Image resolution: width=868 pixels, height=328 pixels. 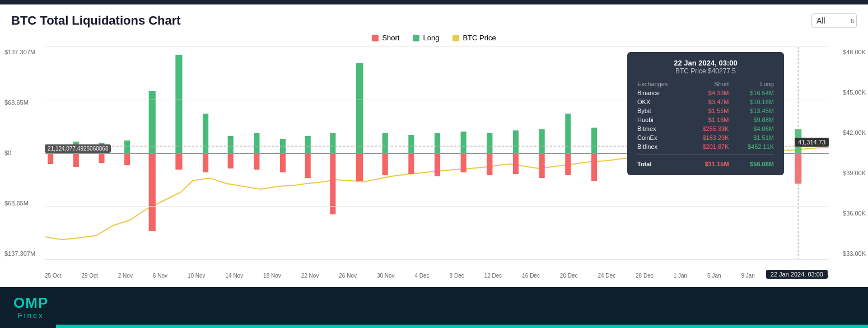 I want to click on x-label-18: 5 Jan, so click(x=714, y=275).